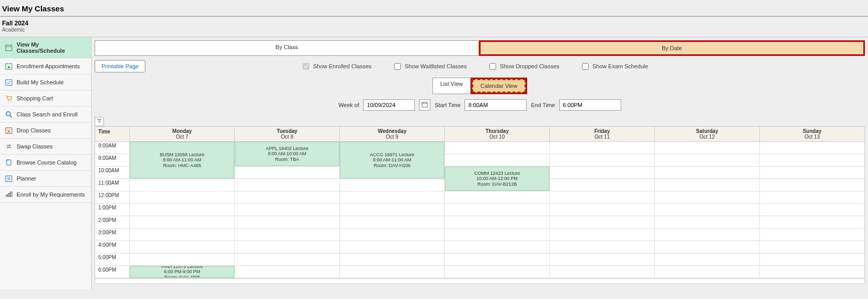  Describe the element at coordinates (614, 66) in the screenshot. I see `show-exam-check: Show Exam Schedule` at that location.